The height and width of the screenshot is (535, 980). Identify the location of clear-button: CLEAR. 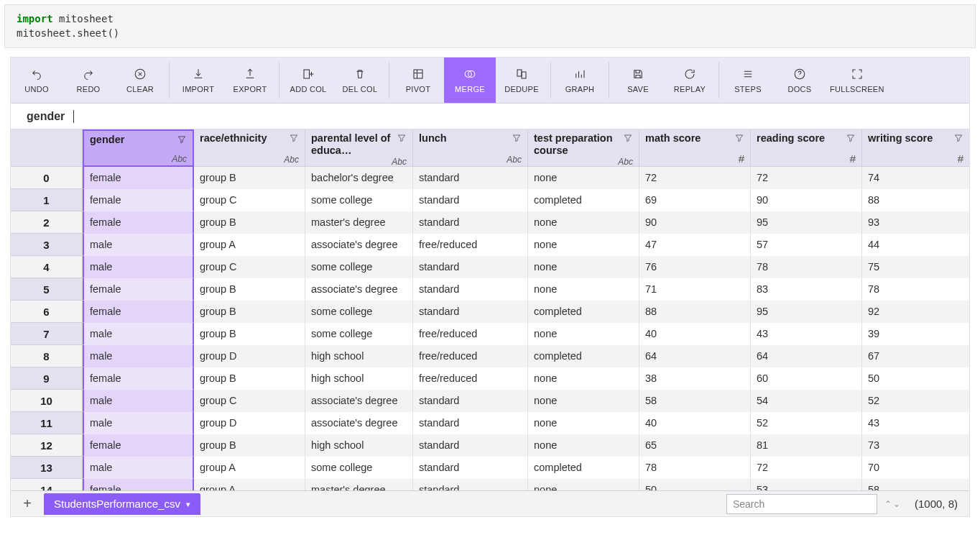
(140, 81).